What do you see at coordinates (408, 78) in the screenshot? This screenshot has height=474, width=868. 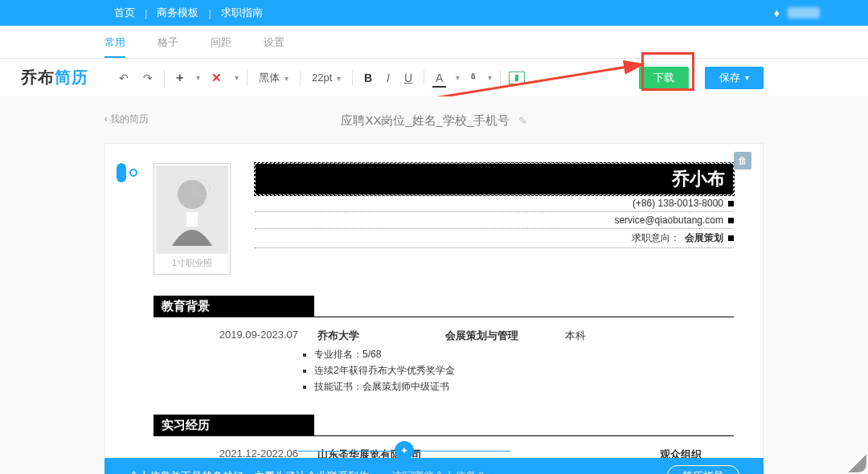 I see `underline-button: U` at bounding box center [408, 78].